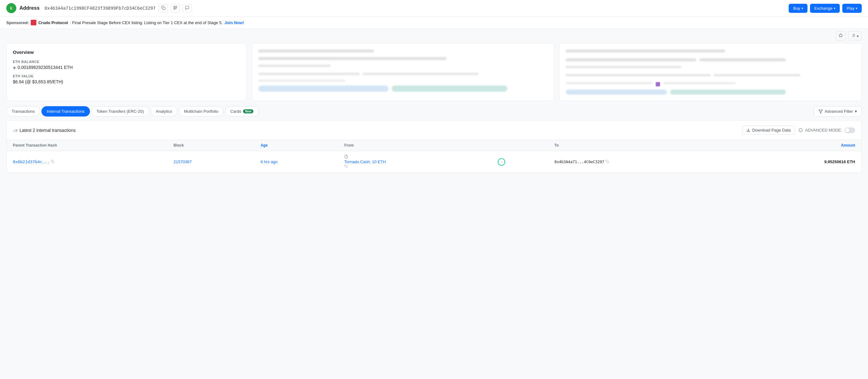  What do you see at coordinates (644, 145) in the screenshot?
I see `col-to: To` at bounding box center [644, 145].